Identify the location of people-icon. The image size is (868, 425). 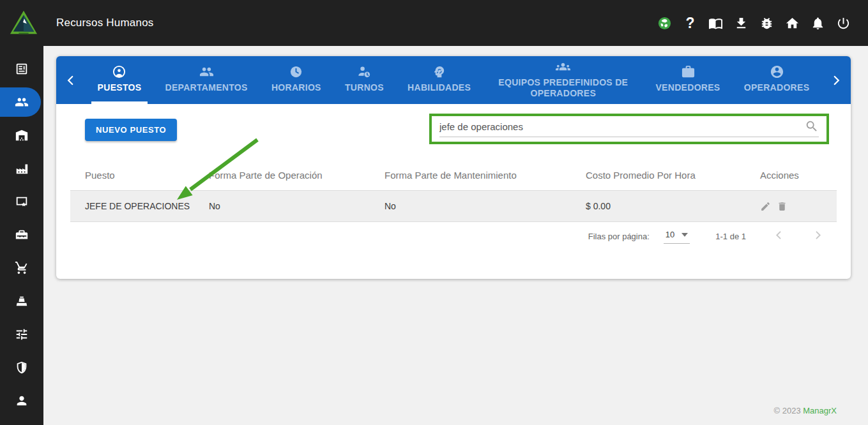
(22, 102).